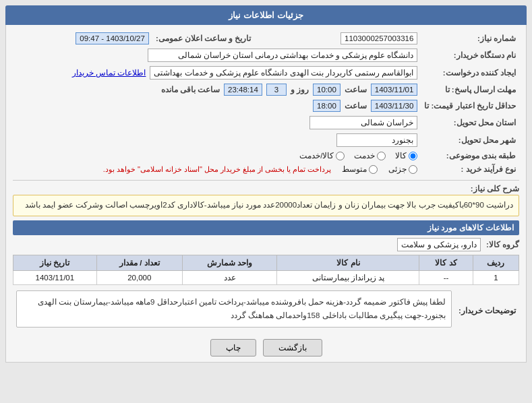 The image size is (532, 403). I want to click on date1-value: 1403/11/01, so click(394, 90).